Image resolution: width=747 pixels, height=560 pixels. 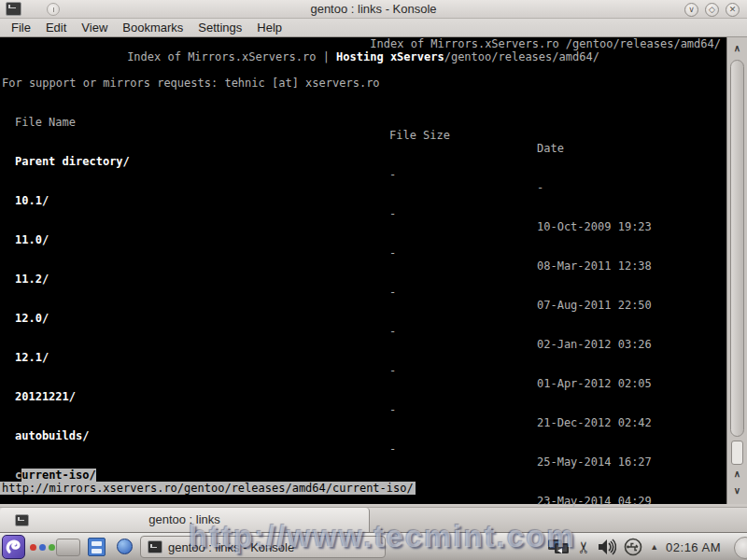 I want to click on link-parent-directory: Parent directory/, so click(x=73, y=161).